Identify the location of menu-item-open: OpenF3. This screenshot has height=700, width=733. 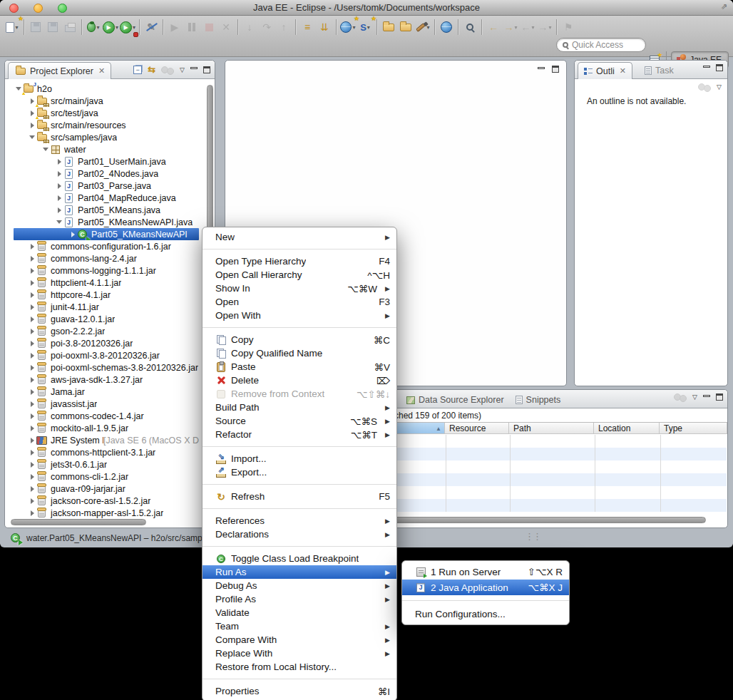
(299, 302).